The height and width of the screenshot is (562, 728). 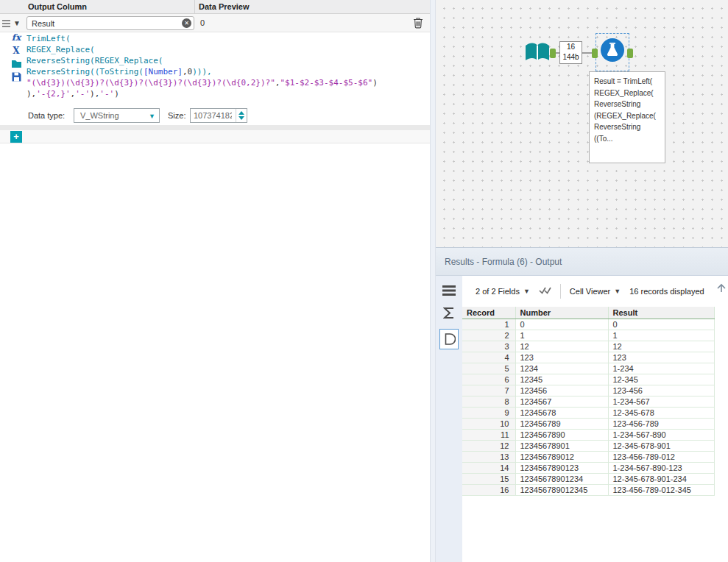 What do you see at coordinates (562, 369) in the screenshot?
I see `data-cell: 1234` at bounding box center [562, 369].